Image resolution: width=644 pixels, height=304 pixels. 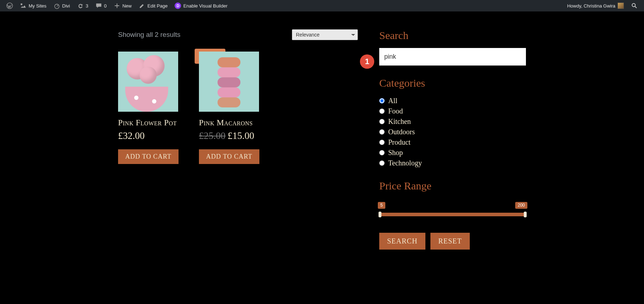 I want to click on new-content-link: New, so click(x=123, y=6).